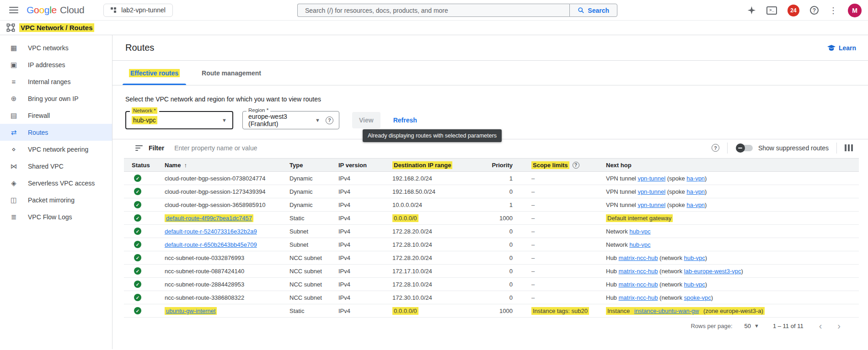 This screenshot has width=868, height=350. What do you see at coordinates (56, 200) in the screenshot?
I see `sidebar-item-packet-mirroring: ◫Packet mirroring` at bounding box center [56, 200].